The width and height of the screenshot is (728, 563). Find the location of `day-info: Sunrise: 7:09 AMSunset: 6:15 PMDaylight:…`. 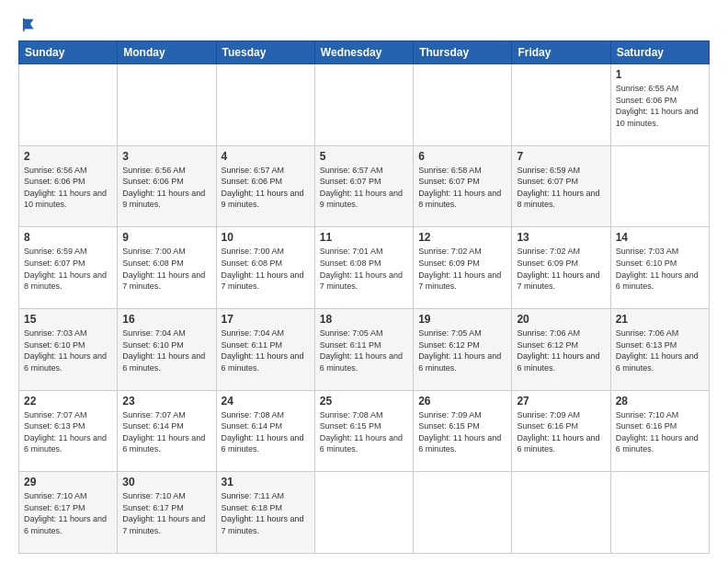

day-info: Sunrise: 7:09 AMSunset: 6:15 PMDaylight:… is located at coordinates (460, 432).